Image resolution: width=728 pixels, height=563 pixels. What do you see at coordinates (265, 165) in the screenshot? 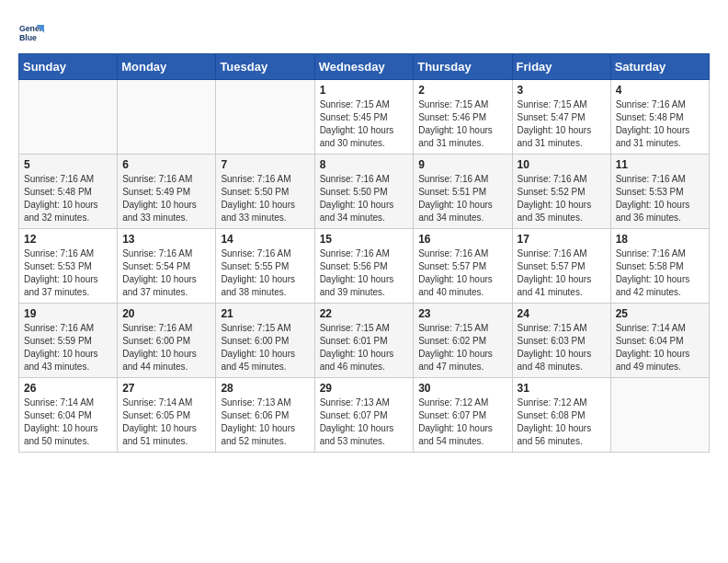
I see `day-number: 7` at bounding box center [265, 165].